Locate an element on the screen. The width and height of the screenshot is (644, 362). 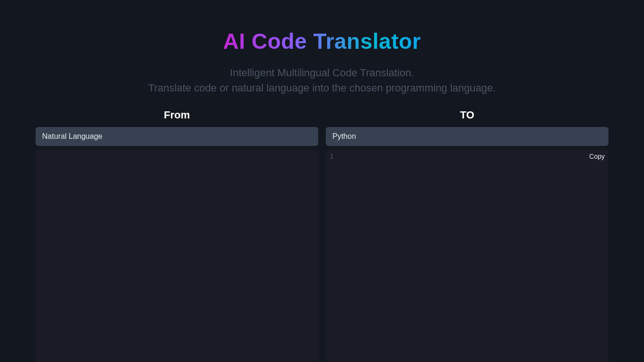
from-label: From is located at coordinates (177, 115).